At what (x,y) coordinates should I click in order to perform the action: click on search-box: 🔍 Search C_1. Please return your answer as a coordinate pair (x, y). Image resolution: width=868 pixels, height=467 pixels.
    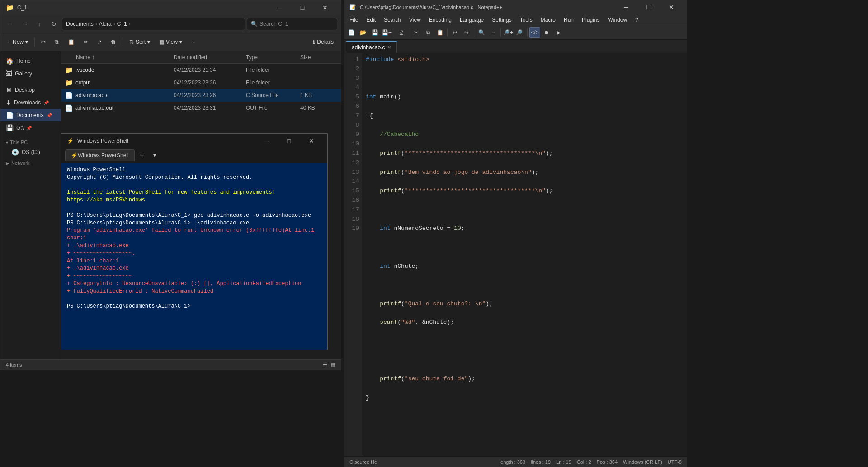
    Looking at the image, I should click on (292, 24).